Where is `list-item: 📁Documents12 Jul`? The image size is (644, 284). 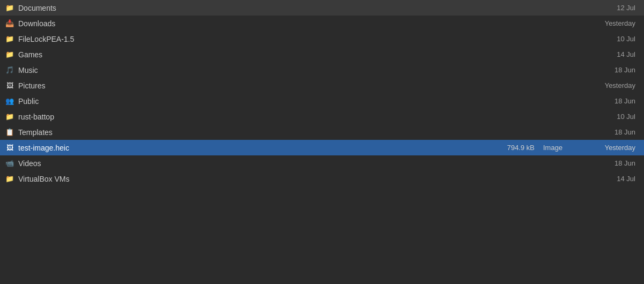 list-item: 📁Documents12 Jul is located at coordinates (322, 8).